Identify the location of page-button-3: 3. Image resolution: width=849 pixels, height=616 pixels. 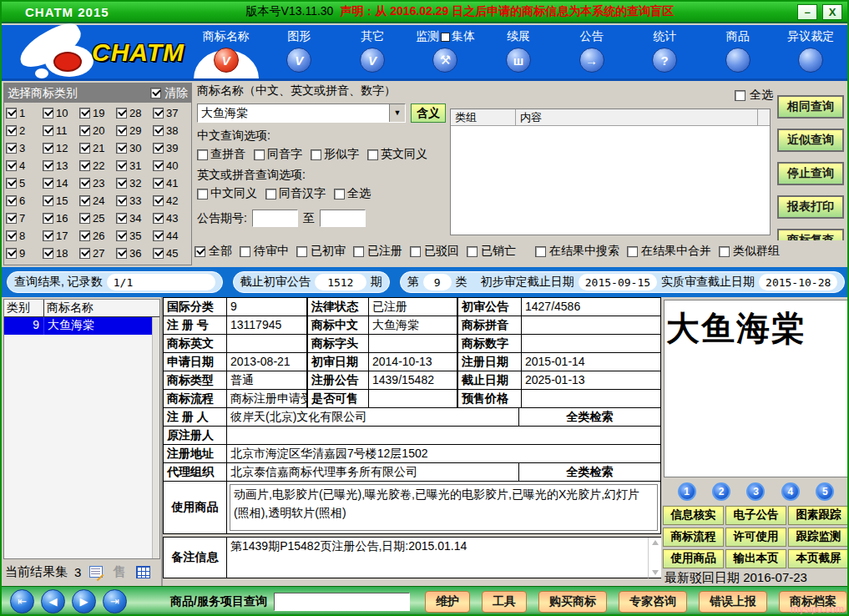
(756, 492).